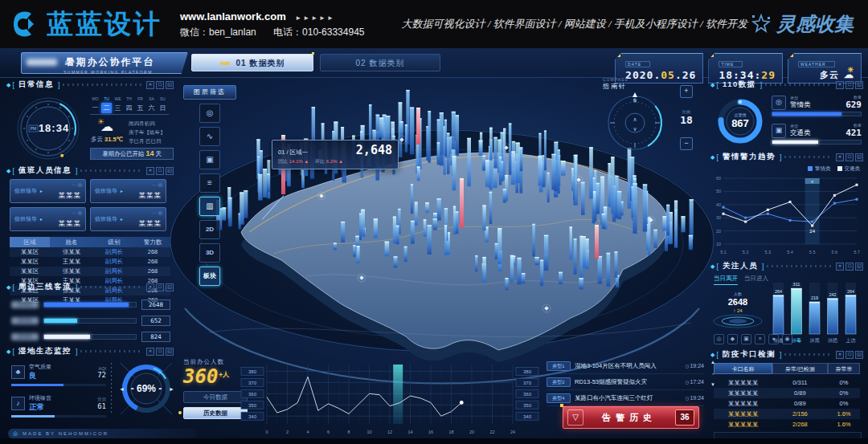  What do you see at coordinates (25, 305) in the screenshot?
I see `flow-line-label: 某某线` at bounding box center [25, 305].